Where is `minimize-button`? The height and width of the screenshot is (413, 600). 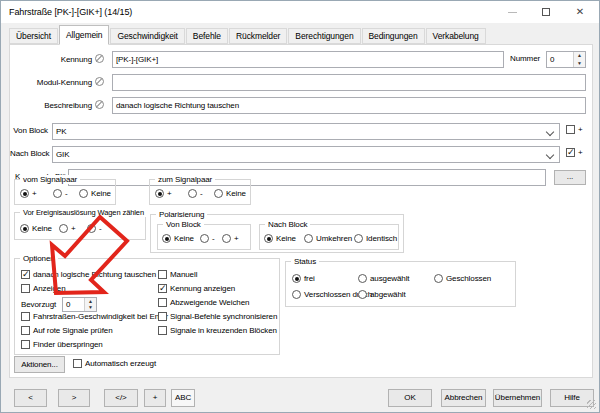
minimize-button is located at coordinates (512, 12).